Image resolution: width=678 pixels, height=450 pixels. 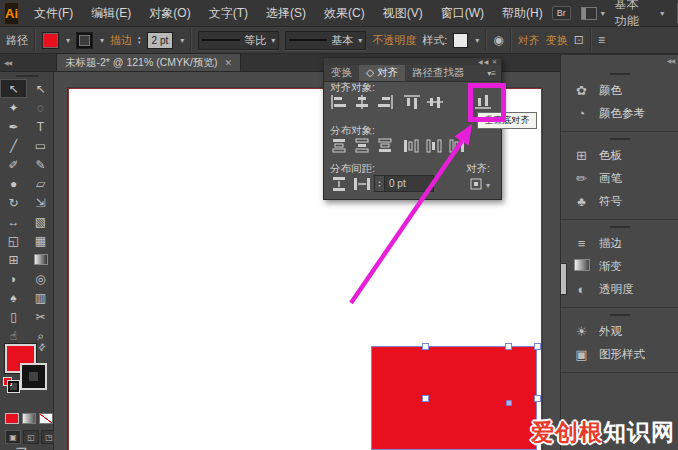 I want to click on menu-item: 文件(F), so click(x=54, y=14).